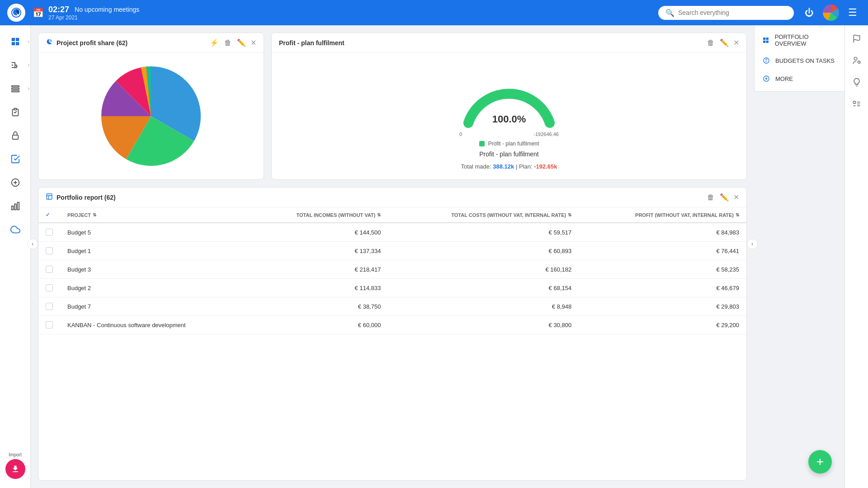 The image size is (868, 488). I want to click on gauge-subtitle: Profit - plan fulfilment, so click(509, 154).